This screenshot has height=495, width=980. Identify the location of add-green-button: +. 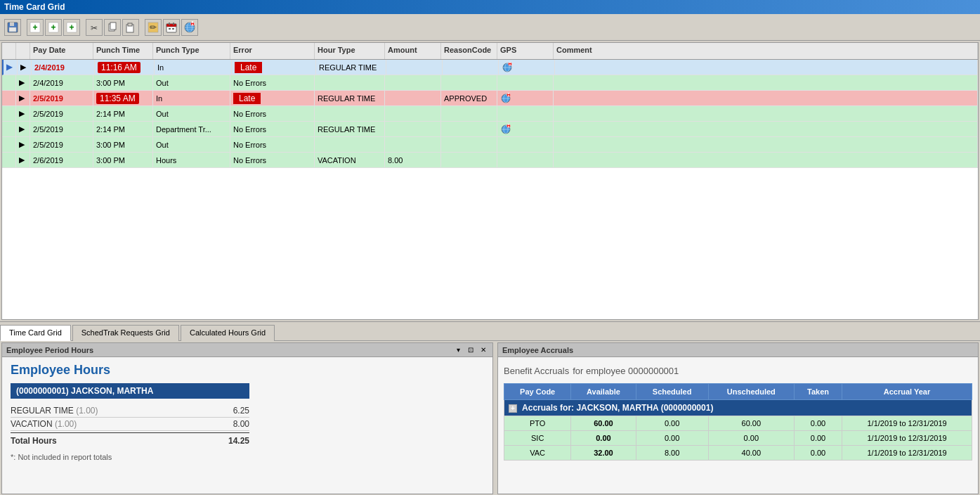
(35, 27).